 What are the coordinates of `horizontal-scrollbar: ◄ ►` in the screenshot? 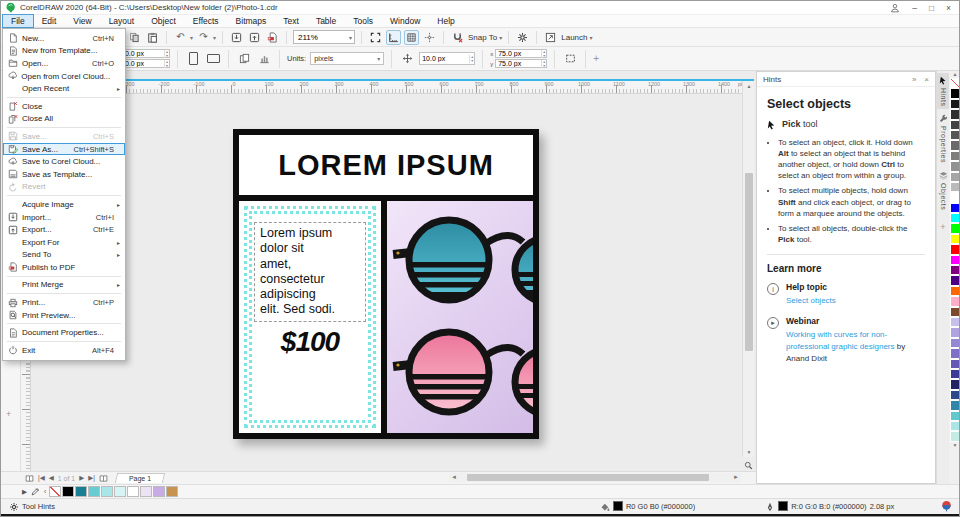 It's located at (595, 478).